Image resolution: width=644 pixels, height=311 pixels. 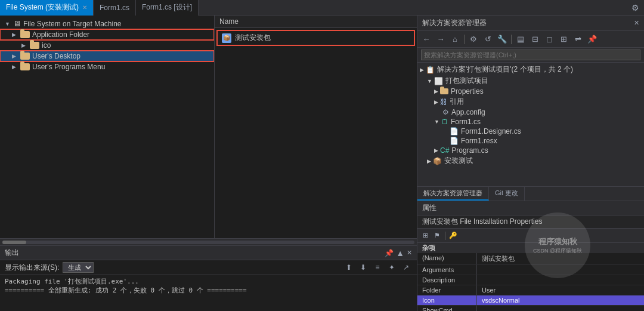 What do you see at coordinates (107, 24) in the screenshot?
I see `tree-root: ▼ 🖥 File System on Target Machine` at bounding box center [107, 24].